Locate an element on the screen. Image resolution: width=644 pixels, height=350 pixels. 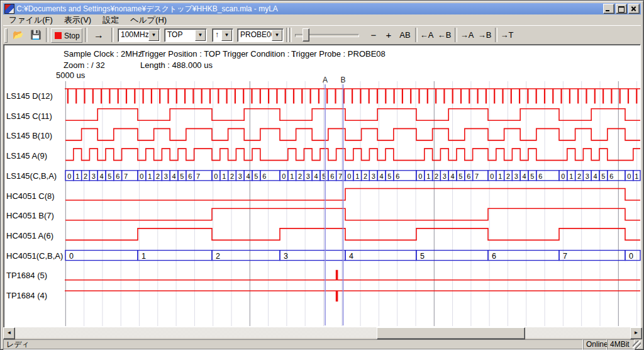
close-button is located at coordinates (634, 9).